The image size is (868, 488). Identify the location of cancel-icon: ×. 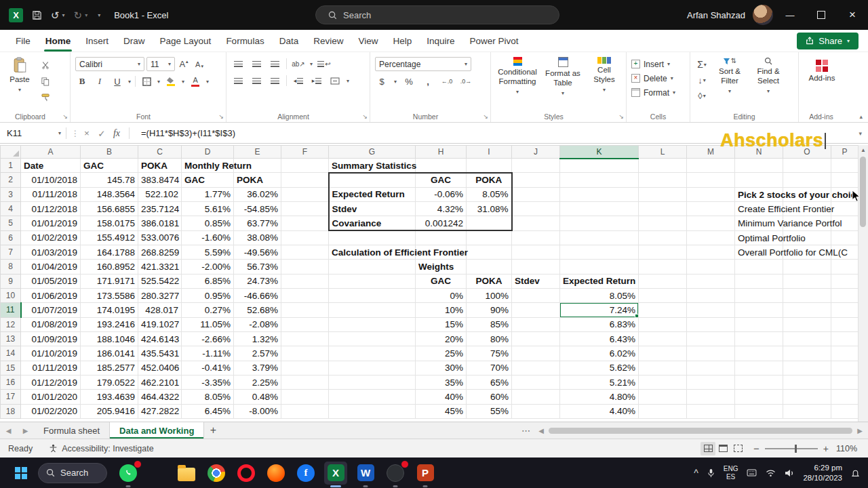
(87, 133).